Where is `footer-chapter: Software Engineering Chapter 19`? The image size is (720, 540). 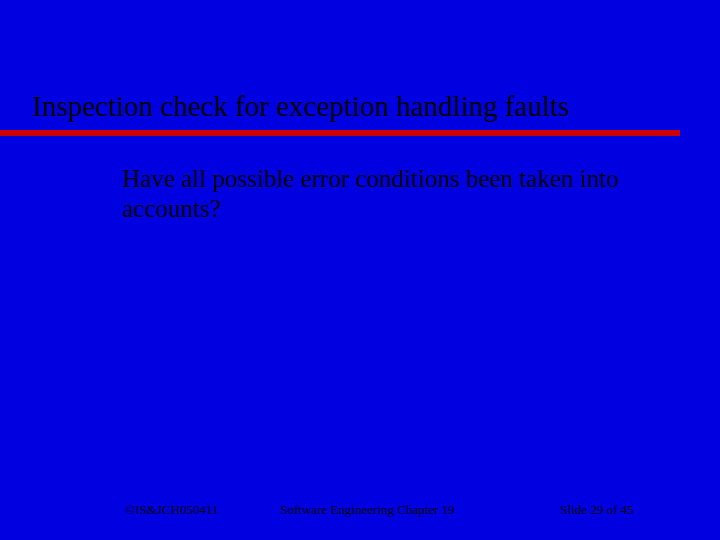
footer-chapter: Software Engineering Chapter 19 is located at coordinates (367, 510).